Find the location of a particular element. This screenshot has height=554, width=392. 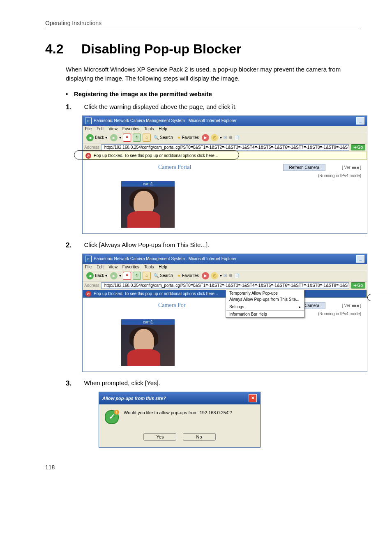

step-text: Click the warning displayed above the pa… is located at coordinates (160, 107).